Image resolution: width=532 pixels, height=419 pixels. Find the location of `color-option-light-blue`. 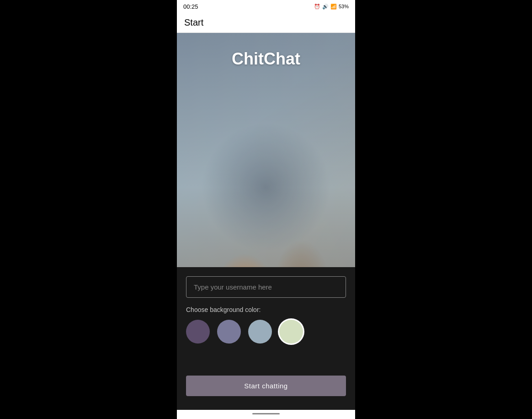

color-option-light-blue is located at coordinates (260, 332).